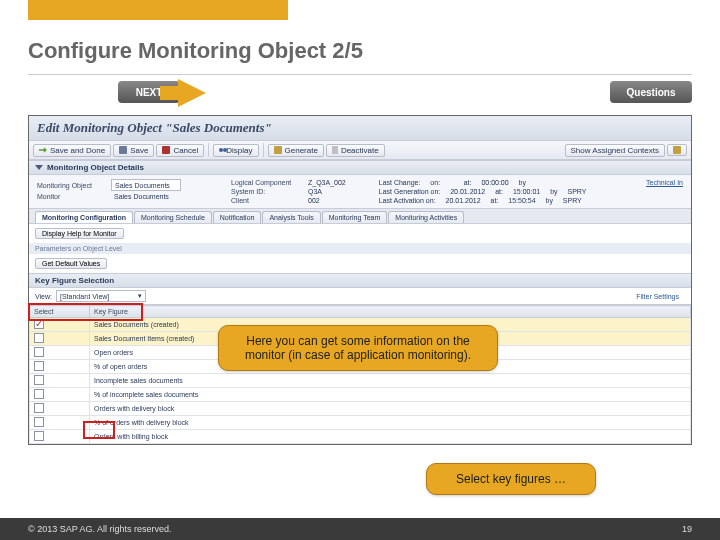 The width and height of the screenshot is (720, 540). I want to click on label: on:, so click(435, 182).